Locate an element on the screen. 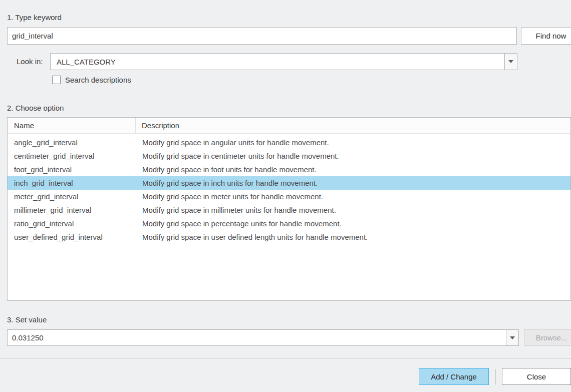 Image resolution: width=571 pixels, height=392 pixels. option-description: Modify grid space in centimeter units fo… is located at coordinates (353, 156).